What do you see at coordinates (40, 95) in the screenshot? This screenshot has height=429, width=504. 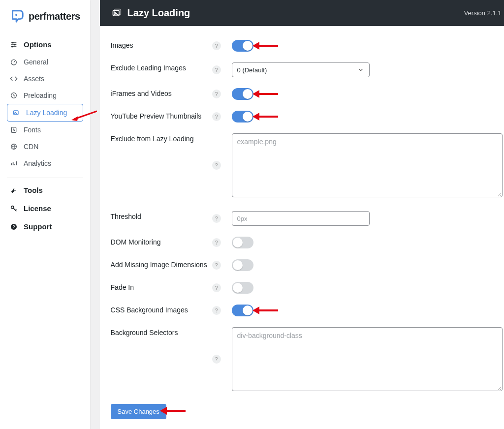 I see `sidebar-item-label: Preloading` at bounding box center [40, 95].